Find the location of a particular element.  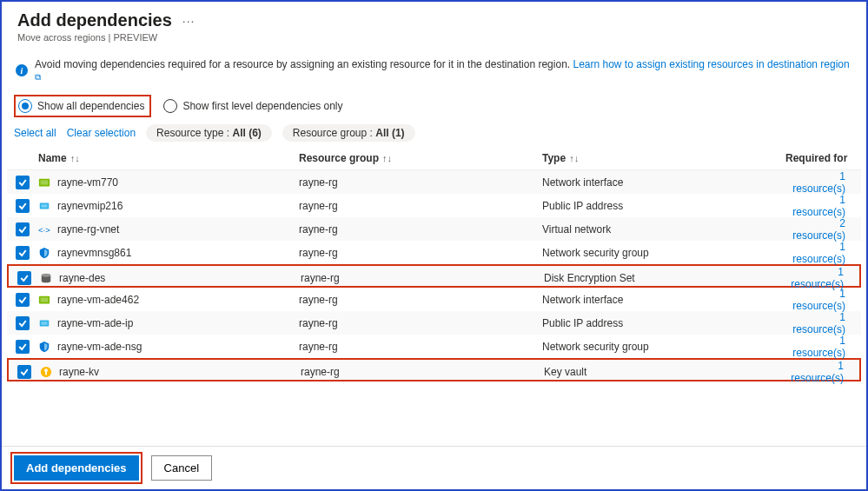

row-type: Virtual network is located at coordinates (664, 229).